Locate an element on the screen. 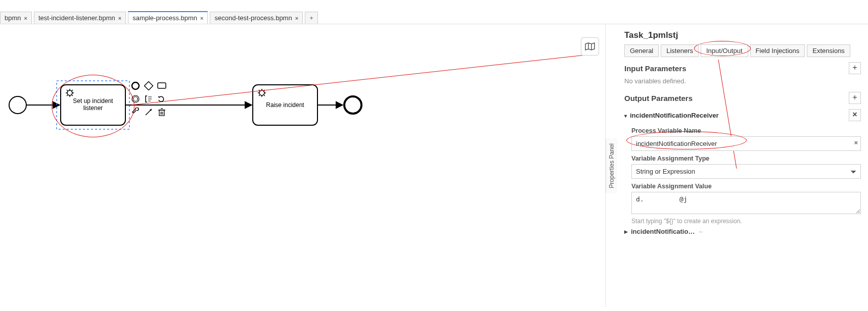 The image size is (868, 311). input-parameters-heading: Input Parameters is located at coordinates (655, 69).